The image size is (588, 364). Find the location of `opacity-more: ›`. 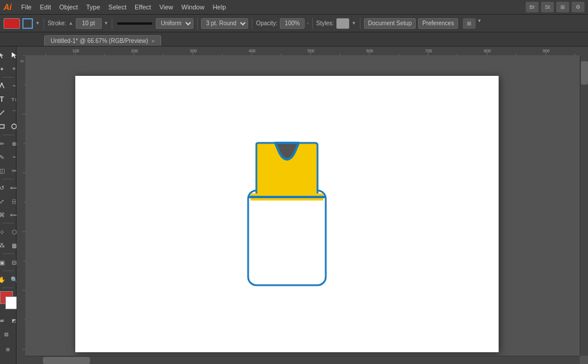

opacity-more: › is located at coordinates (308, 24).